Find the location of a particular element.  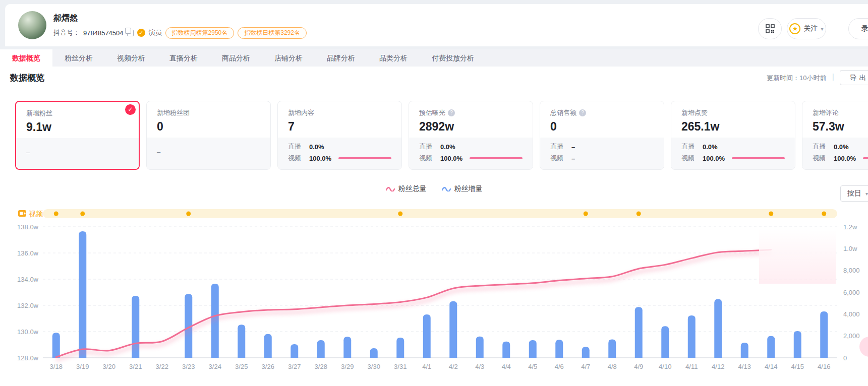

card-total-sales: 总销售额? 0 直播– 视频– is located at coordinates (602, 135).